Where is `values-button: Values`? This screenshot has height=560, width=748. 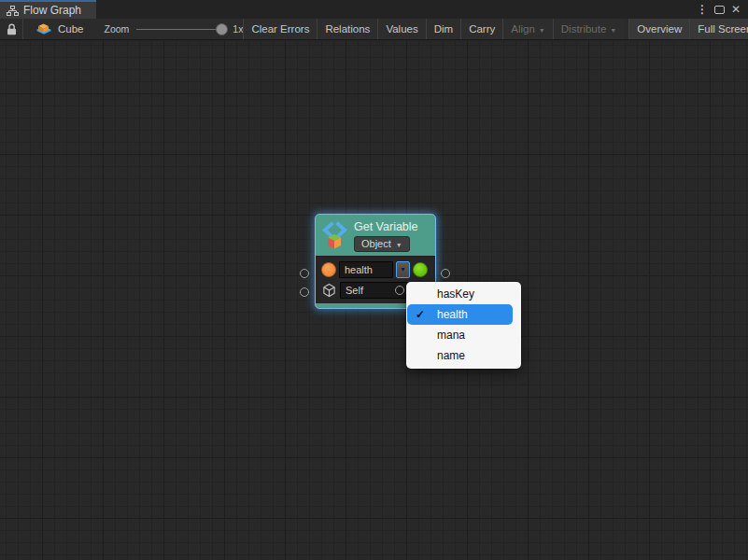
values-button: Values is located at coordinates (402, 29).